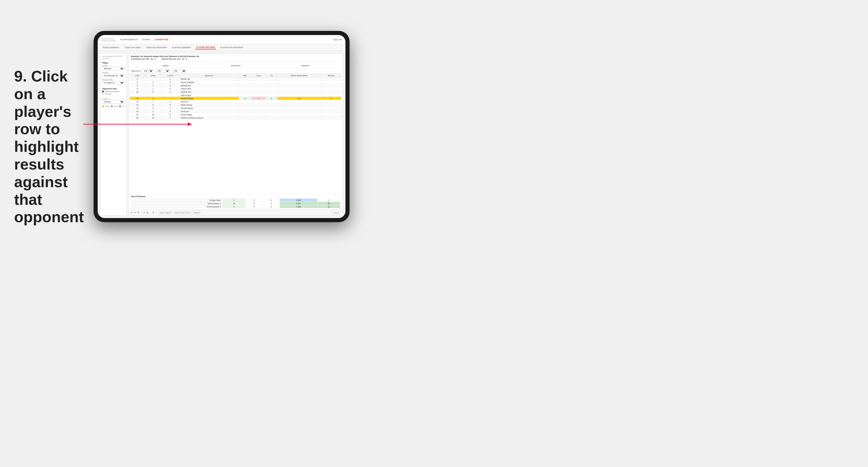  Describe the element at coordinates (236, 108) in the screenshot. I see `table-row: 1691Jessica Mason` at that location.